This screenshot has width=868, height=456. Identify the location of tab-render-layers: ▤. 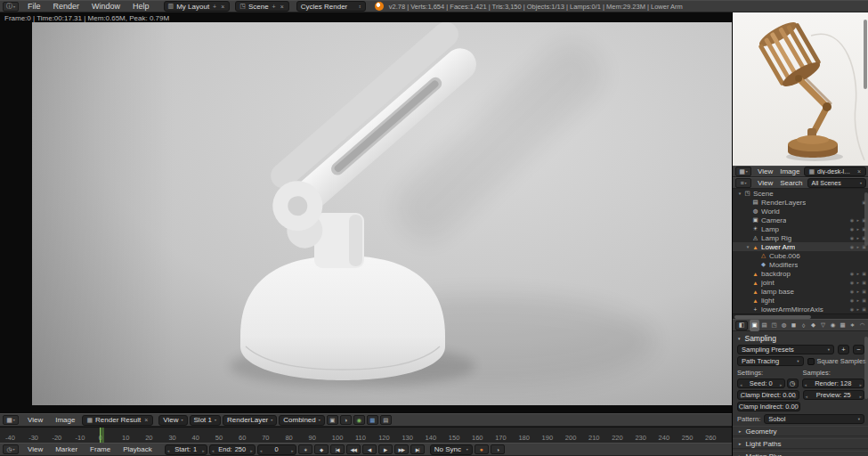
(764, 326).